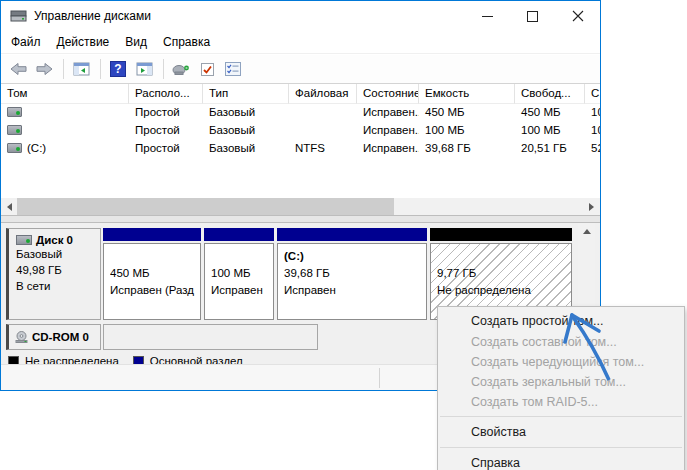  Describe the element at coordinates (207, 69) in the screenshot. I see `check-disk-button` at that location.